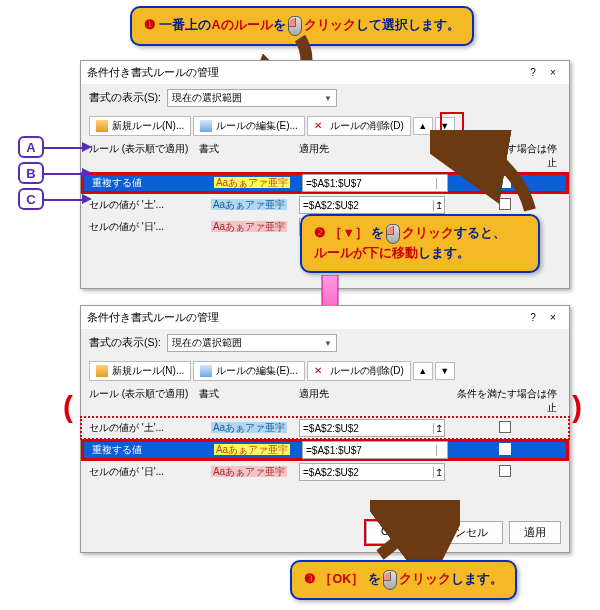 This screenshot has height=610, width=600. I want to click on rule-row-B: セルの値が '土'... Aaあぁアァ亜宇 ↥, so click(325, 428).